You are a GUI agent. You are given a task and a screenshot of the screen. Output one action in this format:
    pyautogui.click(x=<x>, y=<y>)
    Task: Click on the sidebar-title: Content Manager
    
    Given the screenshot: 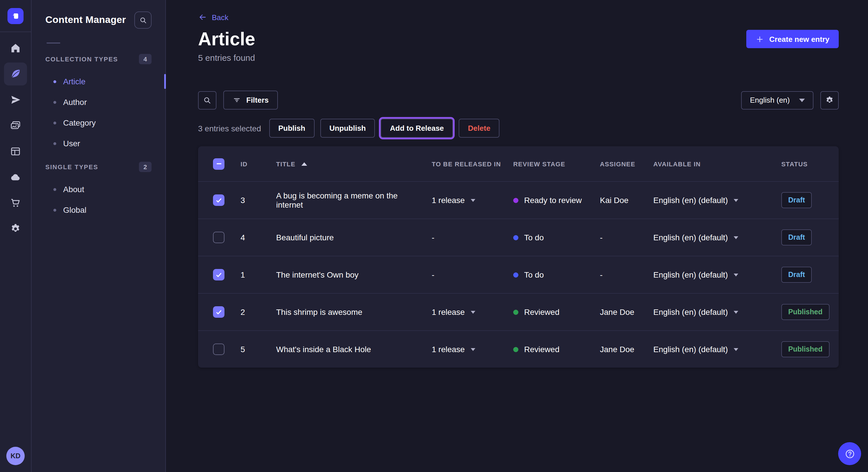 What is the action you would take?
    pyautogui.click(x=86, y=20)
    